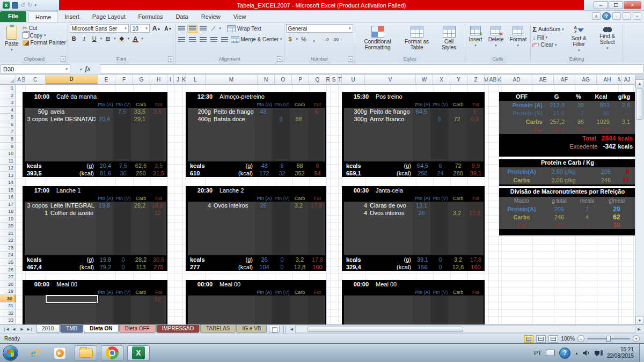  What do you see at coordinates (48, 173) in the screenshot?
I see `total-kcals-value: 393,5` at bounding box center [48, 173].